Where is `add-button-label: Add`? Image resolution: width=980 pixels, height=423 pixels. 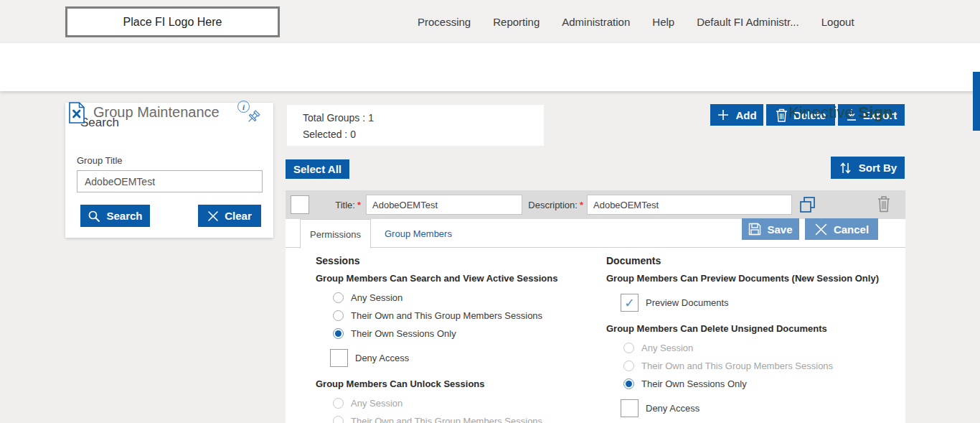 add-button-label: Add is located at coordinates (746, 115).